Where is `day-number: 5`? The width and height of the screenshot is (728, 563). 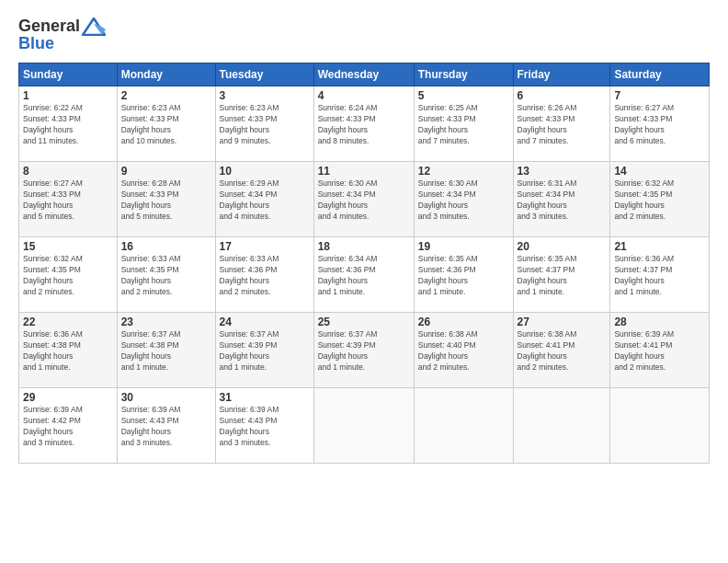 day-number: 5 is located at coordinates (463, 96).